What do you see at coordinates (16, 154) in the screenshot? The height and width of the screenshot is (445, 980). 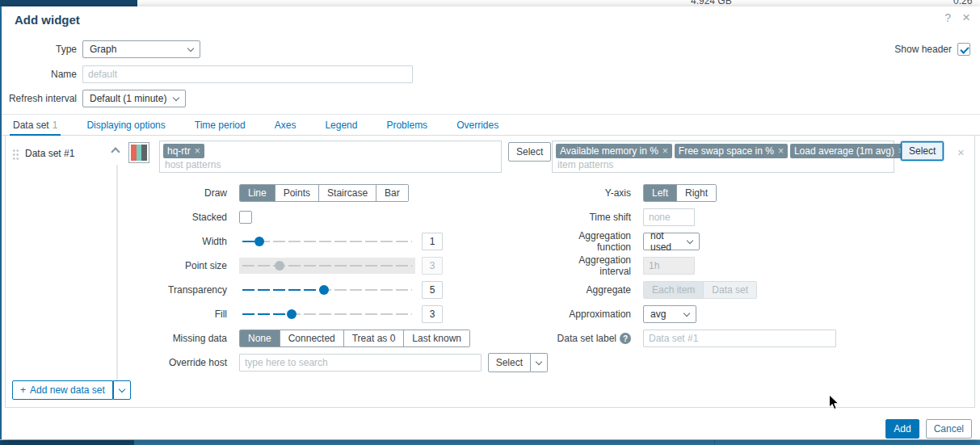 I see `drag-handle-icon` at bounding box center [16, 154].